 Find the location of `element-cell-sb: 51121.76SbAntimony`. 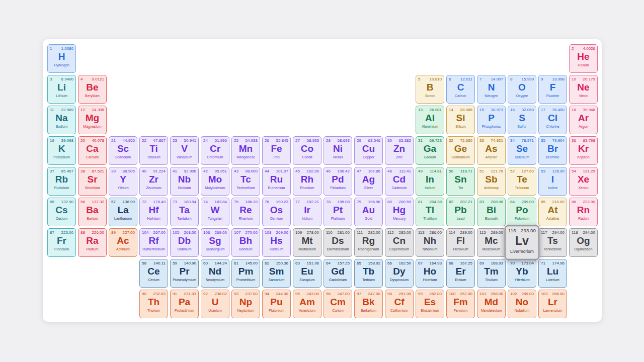

element-cell-sb: 51121.76SbAntimony is located at coordinates (491, 181).